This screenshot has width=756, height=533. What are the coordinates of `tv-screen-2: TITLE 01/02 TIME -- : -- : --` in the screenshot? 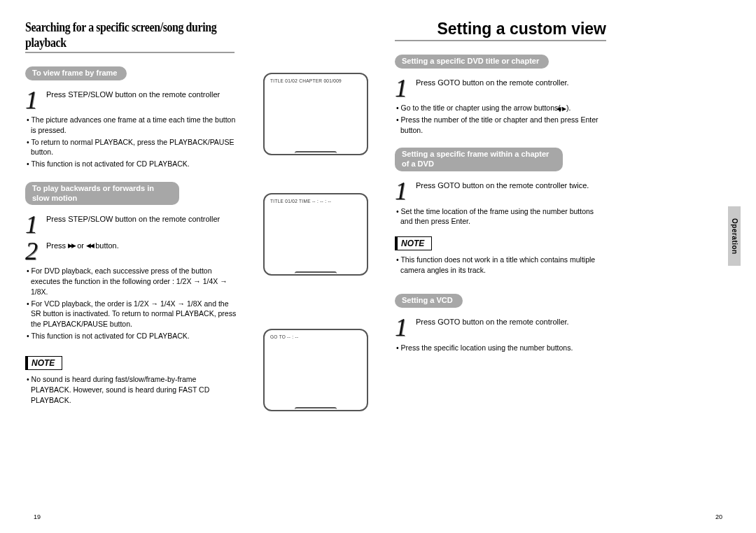 It's located at (316, 234).